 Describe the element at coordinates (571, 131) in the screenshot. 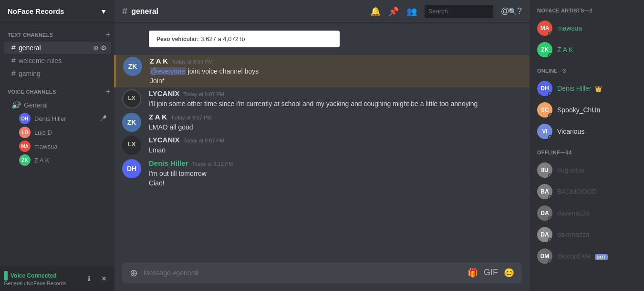

I see `member-name-vicarious: Vicarious` at that location.